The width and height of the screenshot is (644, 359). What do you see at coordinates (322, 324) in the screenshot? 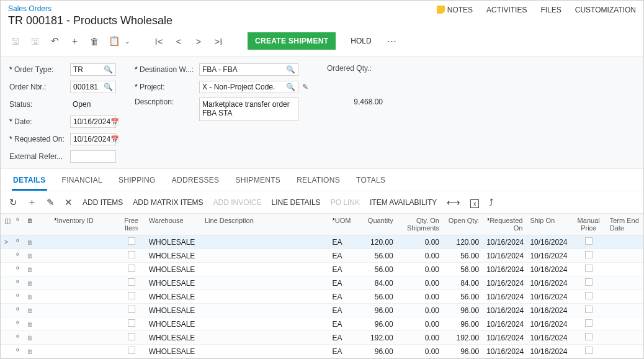
I see `table-row: ⁰🗎WHOLESALEEA96.000.0096.0010/16/202410/…` at bounding box center [322, 324].